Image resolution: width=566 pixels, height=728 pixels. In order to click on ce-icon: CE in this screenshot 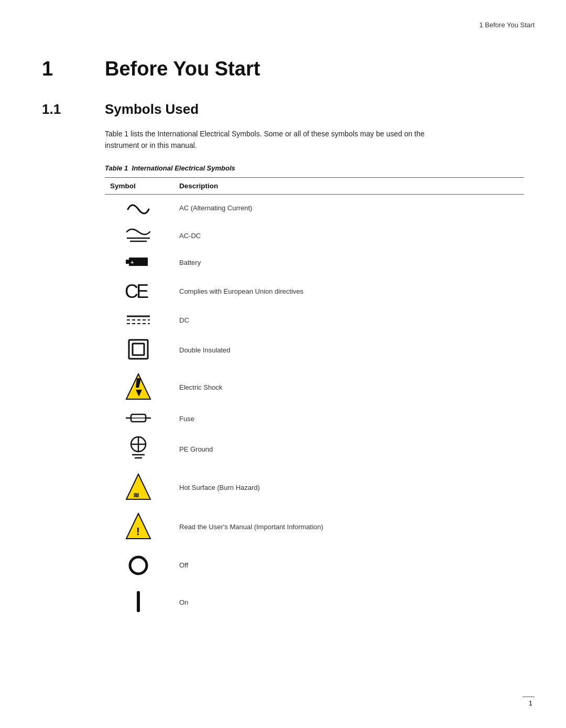, I will do `click(138, 291)`.